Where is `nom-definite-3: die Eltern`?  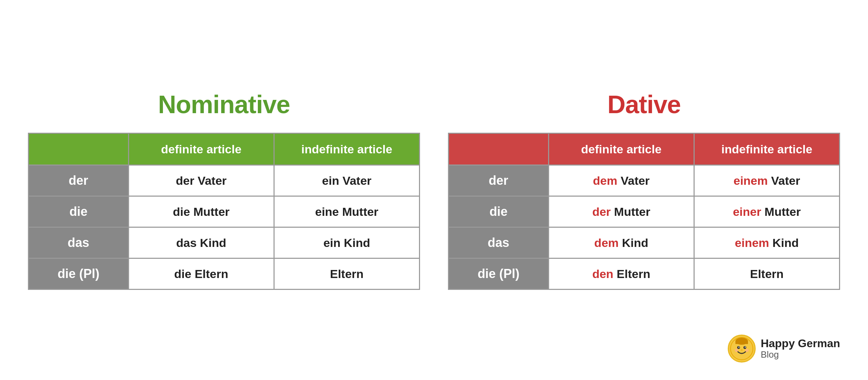
nom-definite-3: die Eltern is located at coordinates (201, 274).